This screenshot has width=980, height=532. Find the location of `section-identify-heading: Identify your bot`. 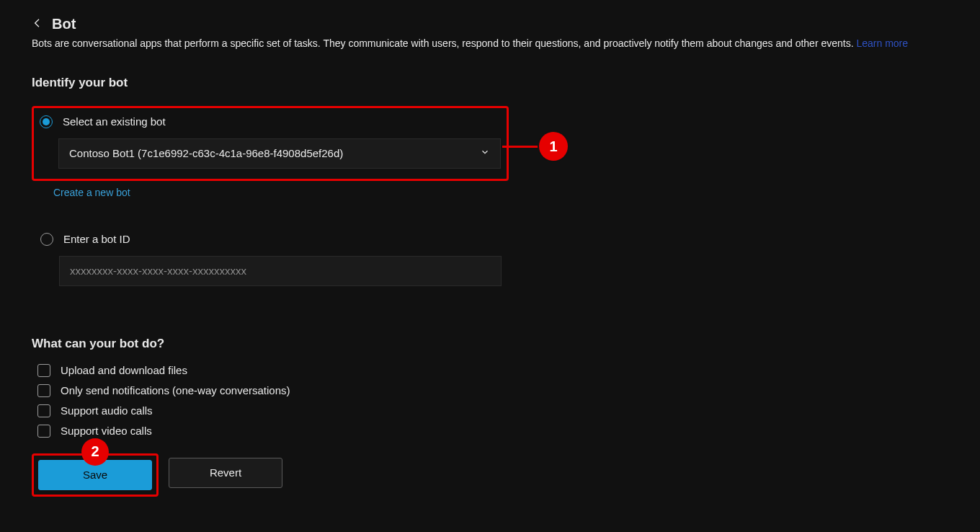

section-identify-heading: Identify your bot is located at coordinates (490, 83).